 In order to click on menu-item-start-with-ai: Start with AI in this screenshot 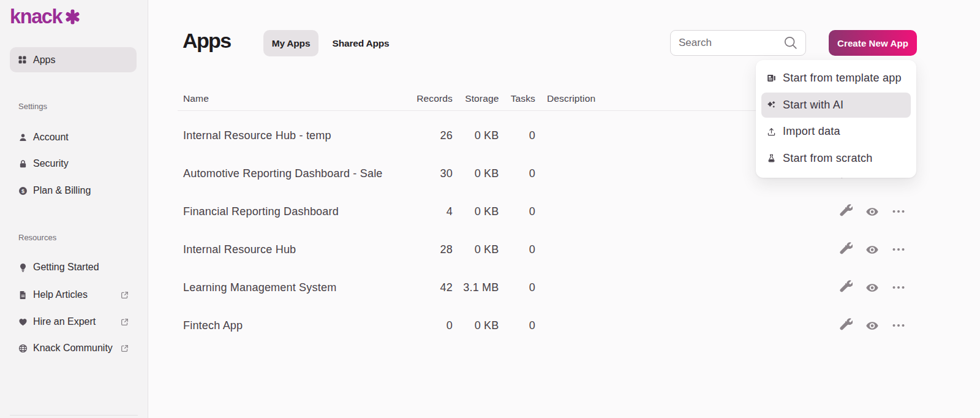, I will do `click(836, 105)`.